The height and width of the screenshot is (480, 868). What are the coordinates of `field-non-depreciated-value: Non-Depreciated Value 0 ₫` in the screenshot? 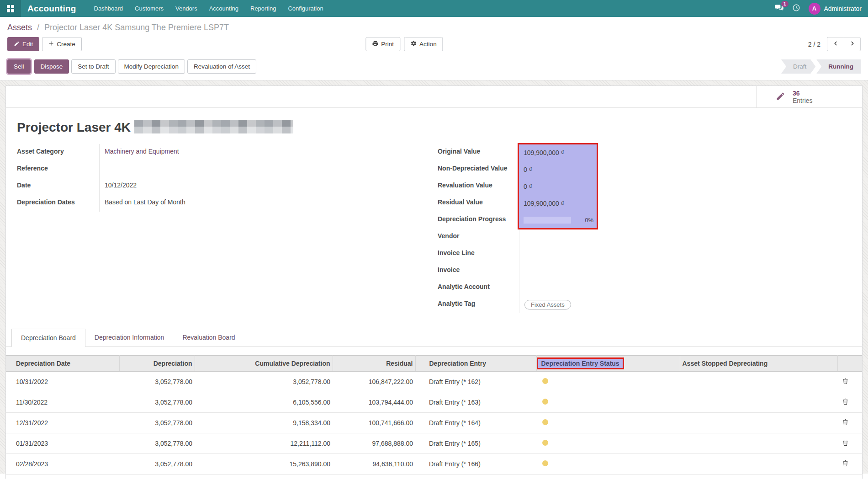 It's located at (644, 169).